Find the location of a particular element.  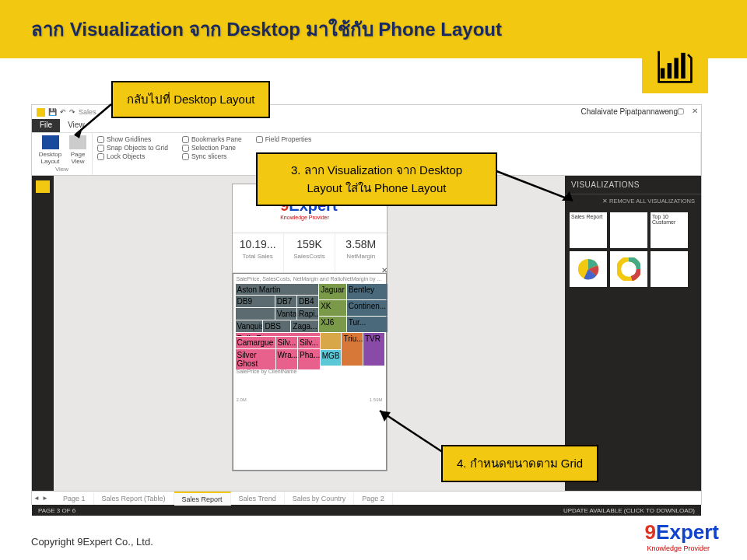

ptab-sales-table: Sales Report (Table) is located at coordinates (134, 499).